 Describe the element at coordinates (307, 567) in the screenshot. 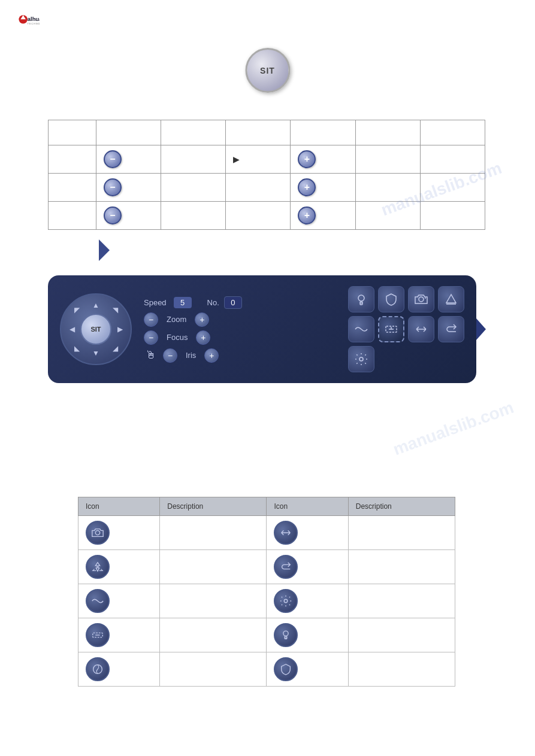

I see `t2-icon-return` at that location.